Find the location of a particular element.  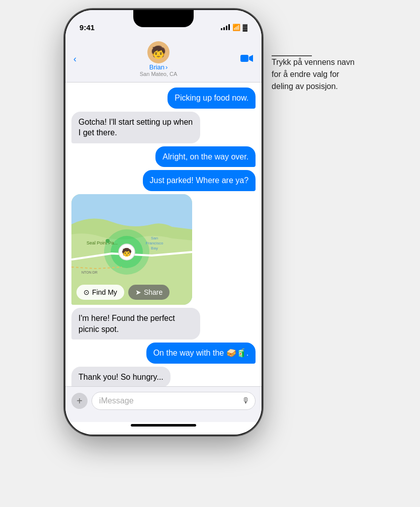

callout-box: Trykk på vennens navnfor å endre valg fo… is located at coordinates (313, 51).